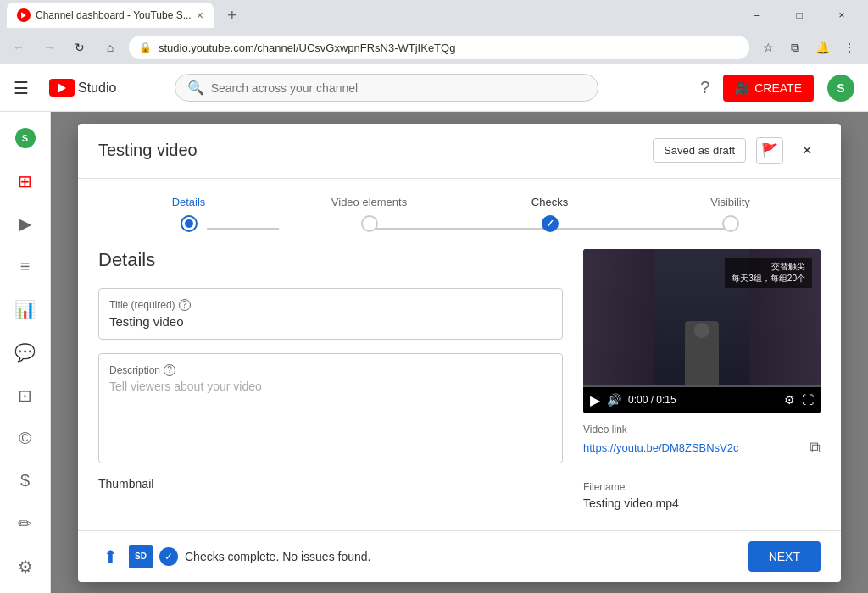 The height and width of the screenshot is (593, 868). What do you see at coordinates (614, 400) in the screenshot?
I see `volume-button: 🔊` at bounding box center [614, 400].